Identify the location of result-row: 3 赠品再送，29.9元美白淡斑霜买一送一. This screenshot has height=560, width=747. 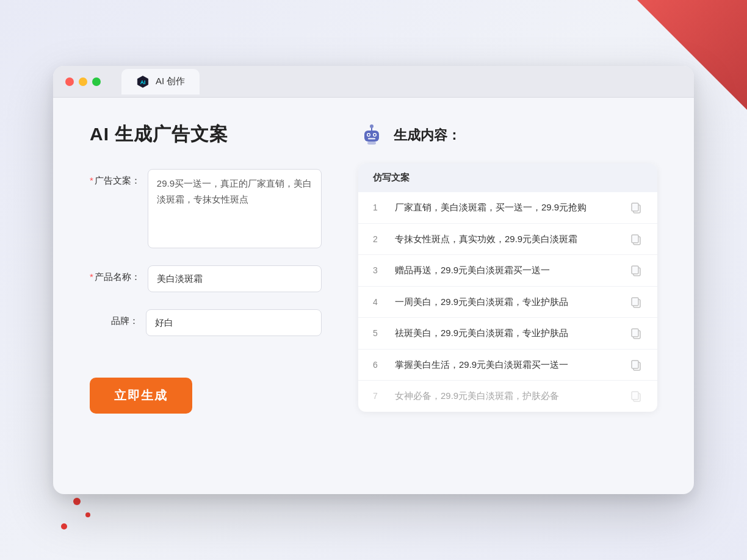
(508, 271).